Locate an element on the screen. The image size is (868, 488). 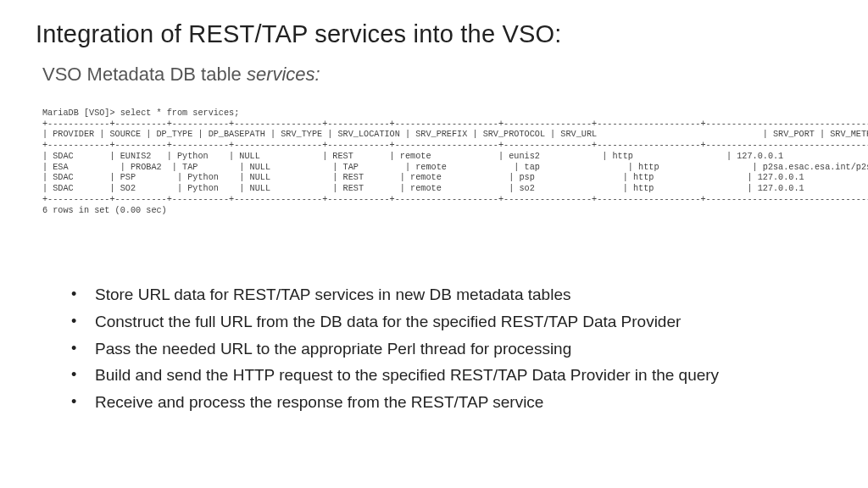
list-item: Receive and process the response from th… is located at coordinates (452, 402).